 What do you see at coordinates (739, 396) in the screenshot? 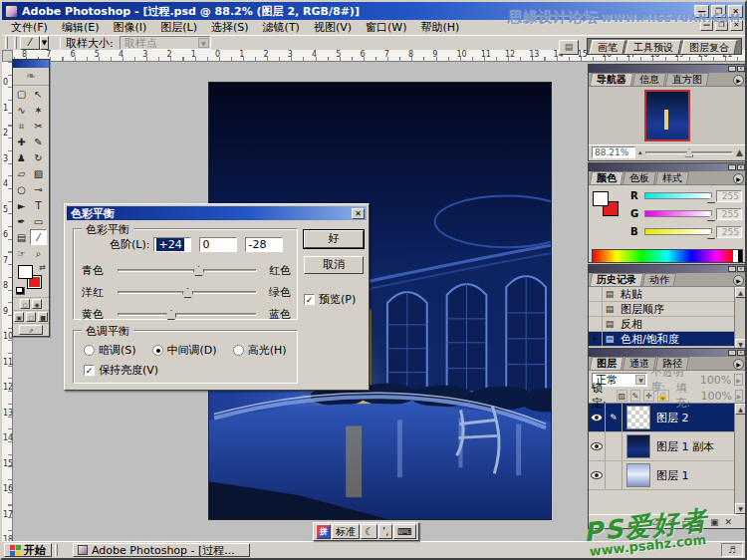
I see `fill-spinner-icon: ▶` at bounding box center [739, 396].